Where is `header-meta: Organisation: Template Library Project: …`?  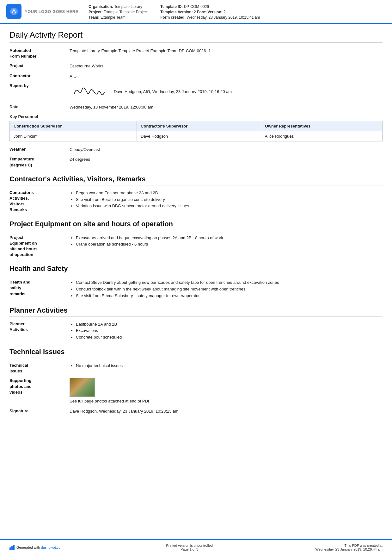
header-meta: Organisation: Template Library Project: … is located at coordinates (236, 11).